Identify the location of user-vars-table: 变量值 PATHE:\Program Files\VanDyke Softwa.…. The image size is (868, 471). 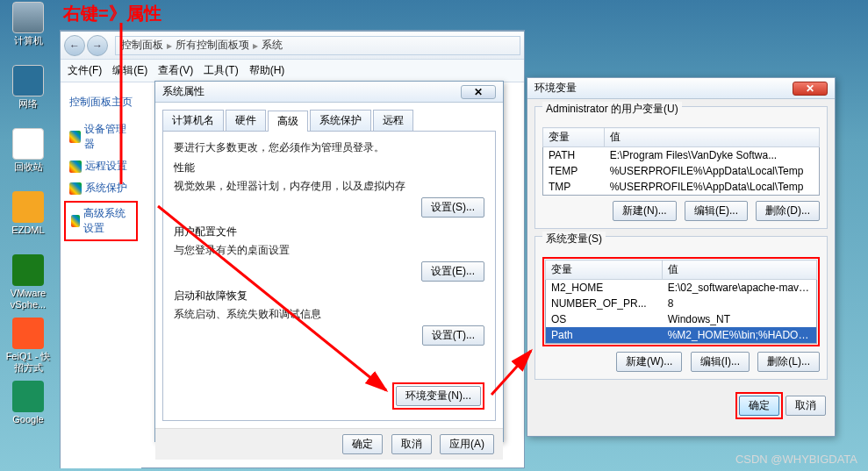
(681, 161).